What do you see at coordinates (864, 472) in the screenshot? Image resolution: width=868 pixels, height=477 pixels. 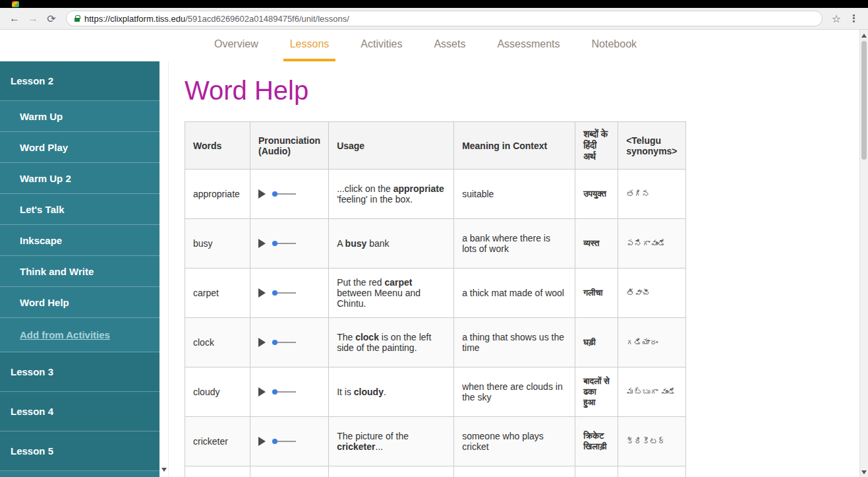 I see `scroll-down-icon` at bounding box center [864, 472].